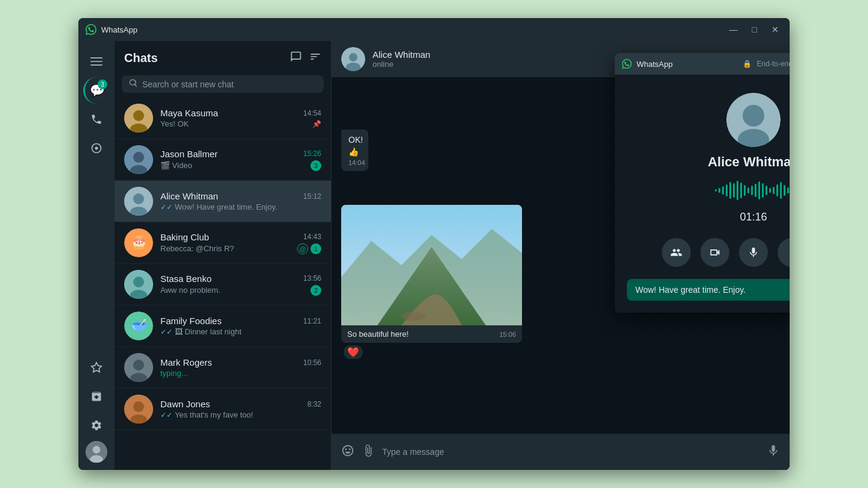  I want to click on avatar-mark, so click(139, 368).